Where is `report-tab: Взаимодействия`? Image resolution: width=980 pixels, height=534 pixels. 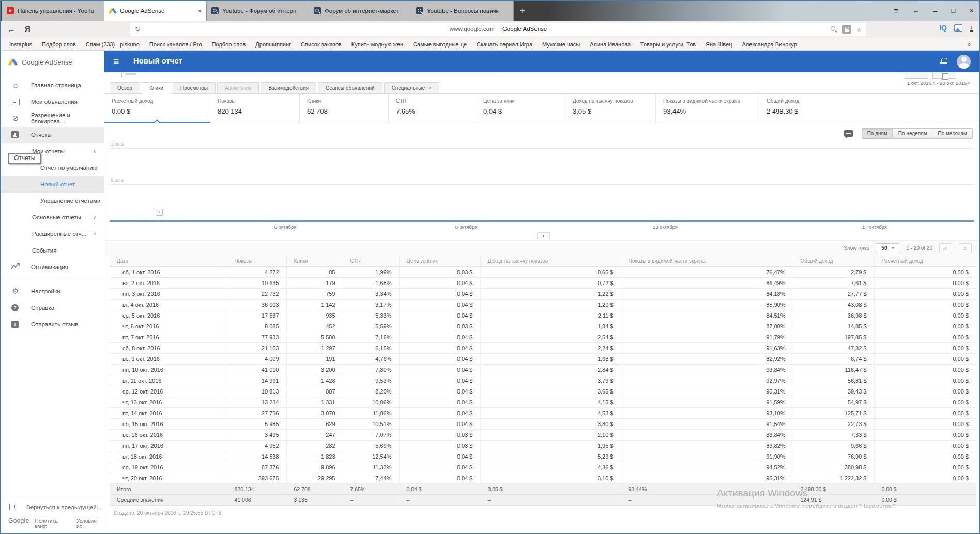 report-tab: Взаимодействия is located at coordinates (288, 88).